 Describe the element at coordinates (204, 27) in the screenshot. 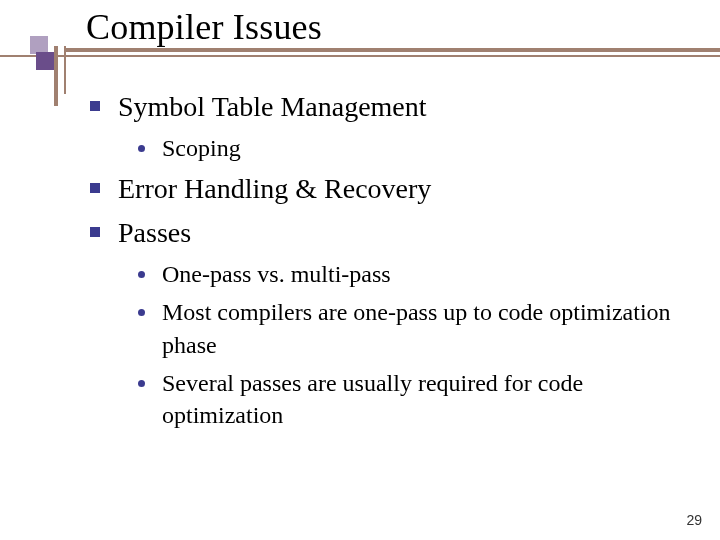

I see `slide-title: Compiler Issues` at that location.